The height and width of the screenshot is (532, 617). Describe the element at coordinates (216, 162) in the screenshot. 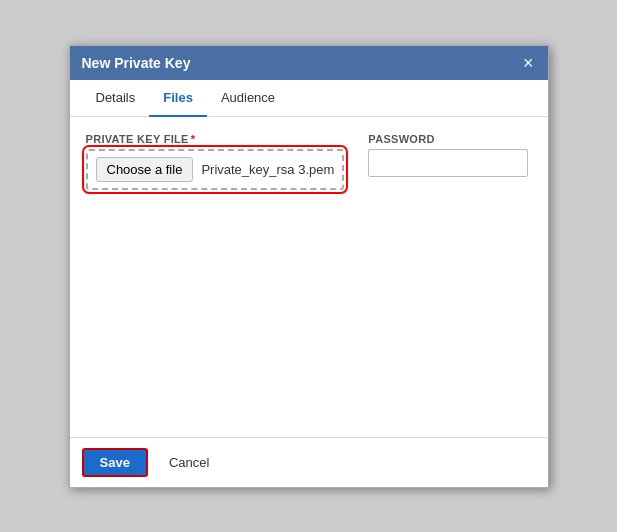

I see `private-key-file-group: PRIVATE KEY FILE* Choose a file Private_…` at that location.